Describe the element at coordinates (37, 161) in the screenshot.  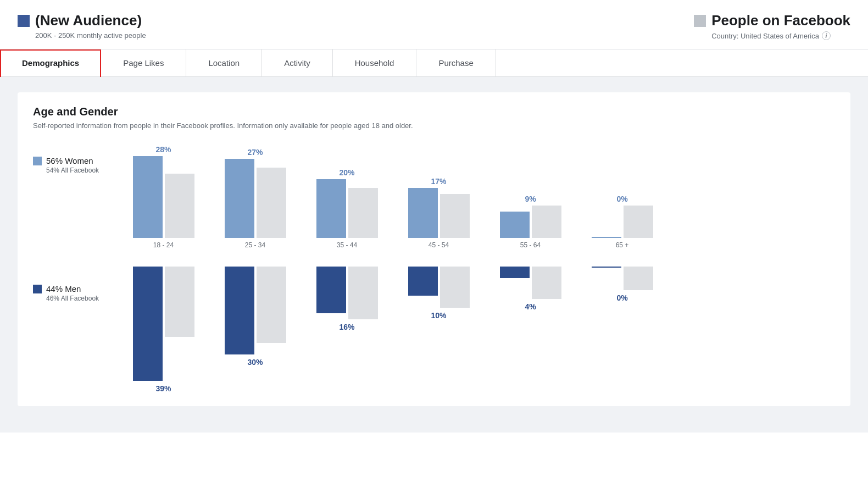
I see `legend-women-icon` at that location.